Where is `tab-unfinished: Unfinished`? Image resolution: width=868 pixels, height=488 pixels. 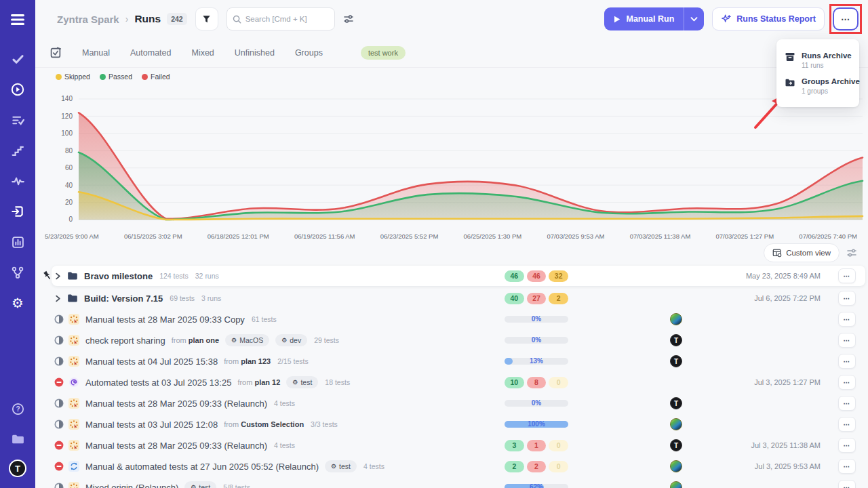
tab-unfinished: Unfinished is located at coordinates (255, 53).